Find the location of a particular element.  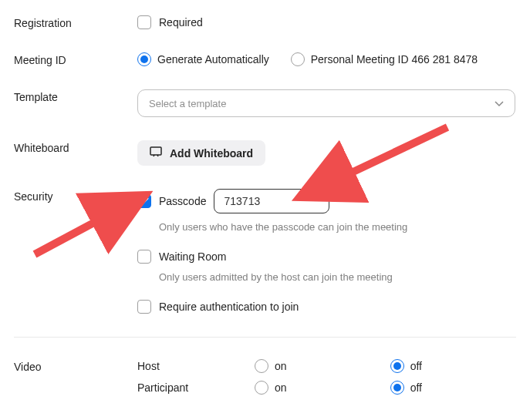

require-auth-checkbox is located at coordinates (144, 307).